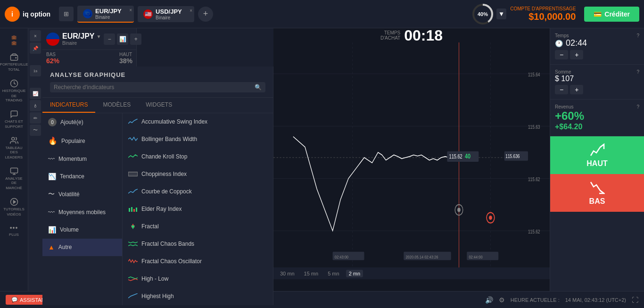 This screenshot has width=644, height=308. I want to click on cat-autre: ▲ Autre, so click(82, 247).